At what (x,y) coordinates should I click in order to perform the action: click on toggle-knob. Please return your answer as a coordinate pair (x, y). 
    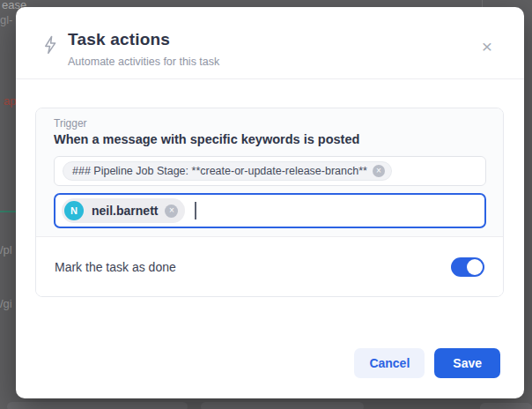
    Looking at the image, I should click on (475, 267).